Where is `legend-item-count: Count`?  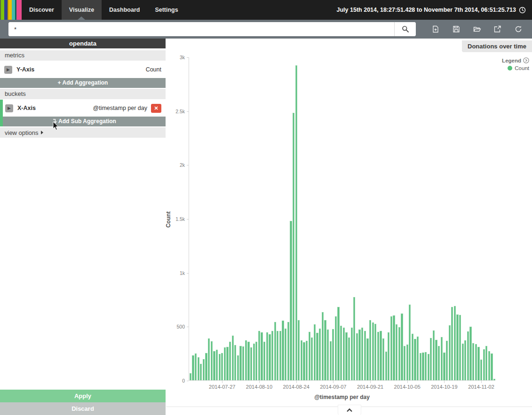 legend-item-count: Count is located at coordinates (516, 68).